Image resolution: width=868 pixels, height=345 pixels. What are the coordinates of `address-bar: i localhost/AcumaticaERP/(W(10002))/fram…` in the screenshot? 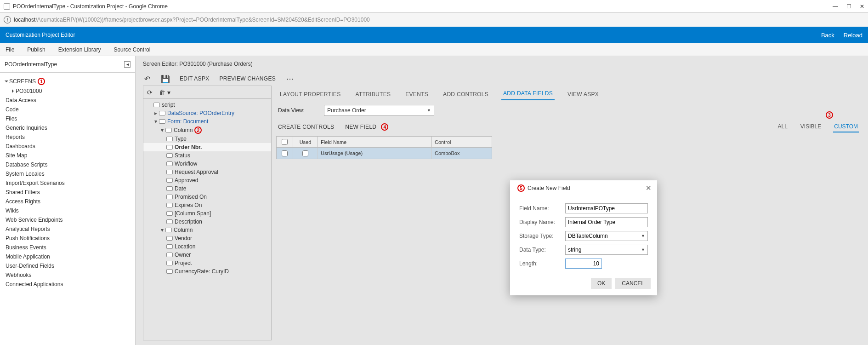 It's located at (434, 20).